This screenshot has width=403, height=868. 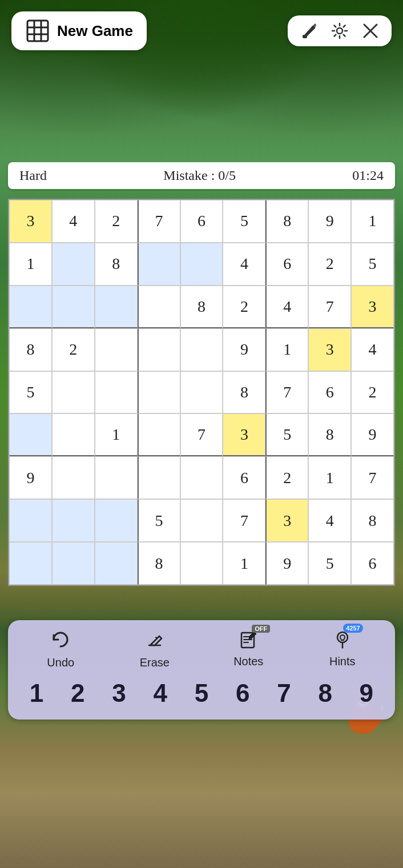 What do you see at coordinates (325, 693) in the screenshot?
I see `num-button-8: 8` at bounding box center [325, 693].